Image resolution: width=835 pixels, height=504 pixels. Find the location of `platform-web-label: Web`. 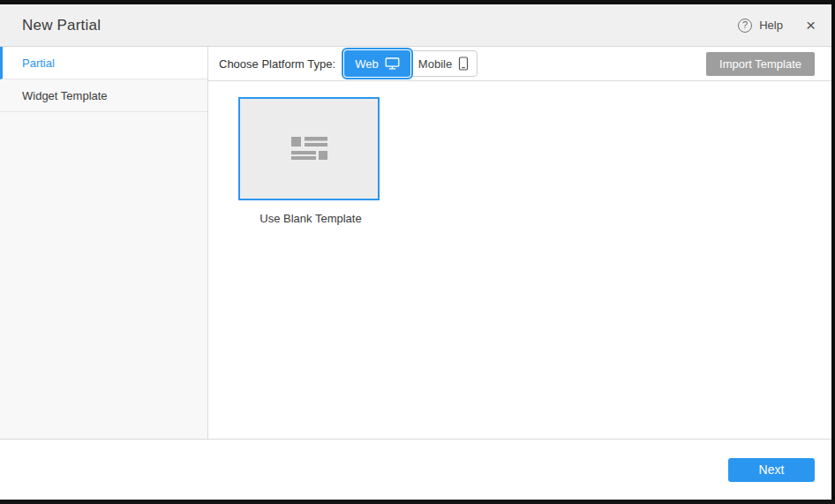

platform-web-label: Web is located at coordinates (367, 64).